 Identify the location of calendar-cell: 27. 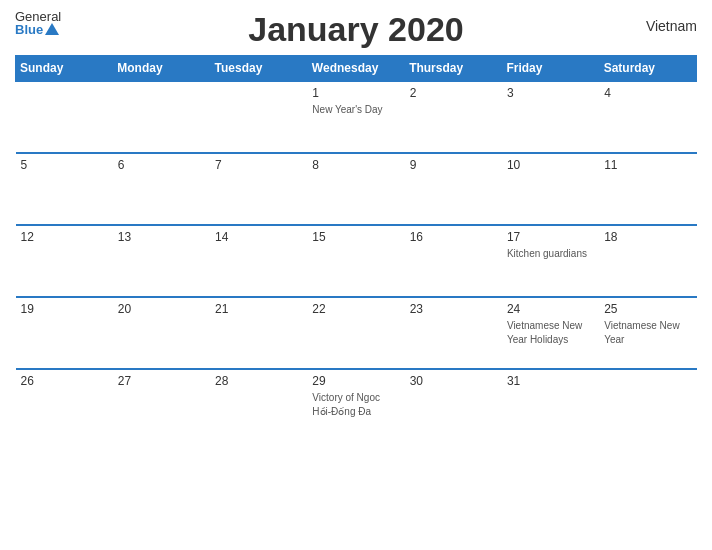
(162, 405).